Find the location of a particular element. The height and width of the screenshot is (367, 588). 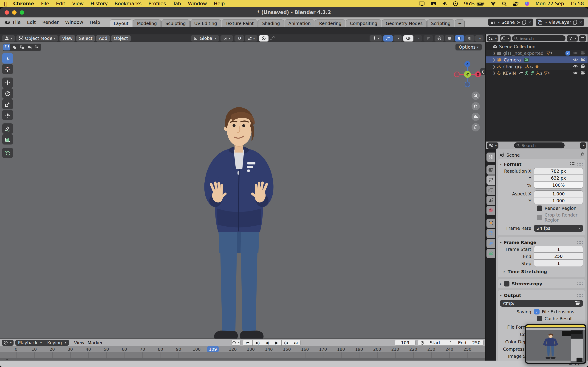

transform-tool is located at coordinates (8, 115).